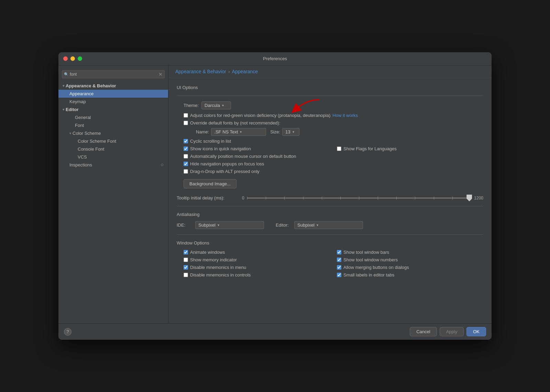 The height and width of the screenshot is (392, 550). What do you see at coordinates (452, 331) in the screenshot?
I see `apply-button: Apply` at bounding box center [452, 331].